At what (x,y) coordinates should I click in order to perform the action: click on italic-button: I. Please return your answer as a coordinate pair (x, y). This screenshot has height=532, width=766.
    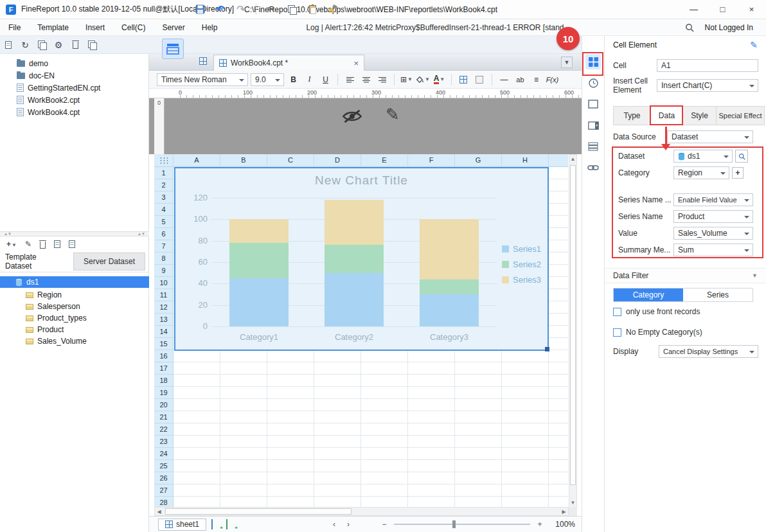
    Looking at the image, I should click on (310, 80).